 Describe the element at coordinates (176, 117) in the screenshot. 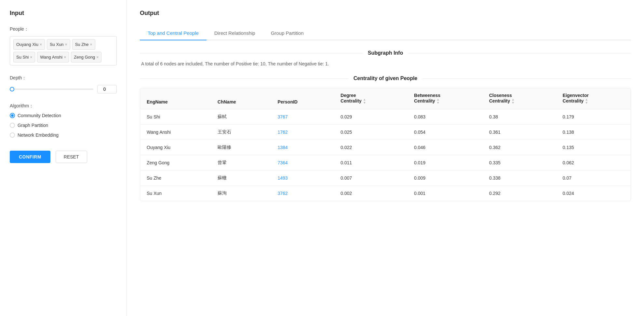

I see `cell-engname-0: Su Shi` at that location.